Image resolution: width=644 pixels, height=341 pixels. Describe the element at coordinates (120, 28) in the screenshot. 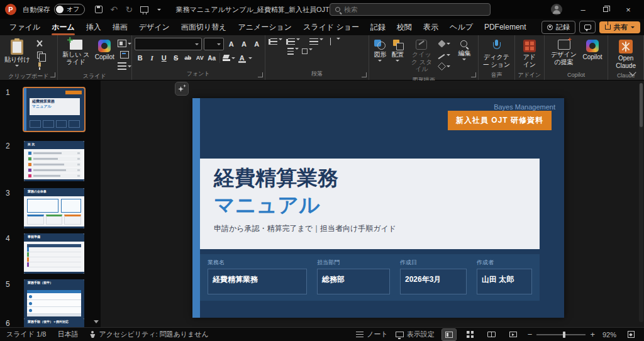

I see `tab-draw: 描画` at that location.